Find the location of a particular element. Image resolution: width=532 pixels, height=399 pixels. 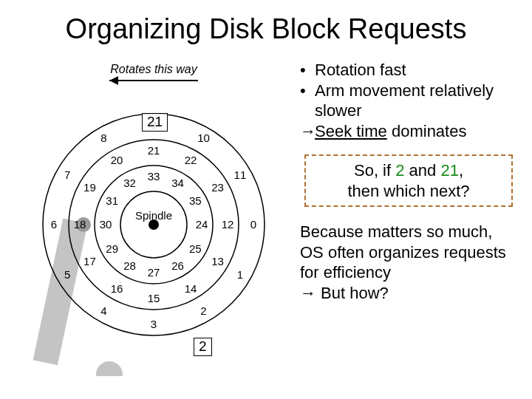

sector-number: 10 is located at coordinates (204, 137).